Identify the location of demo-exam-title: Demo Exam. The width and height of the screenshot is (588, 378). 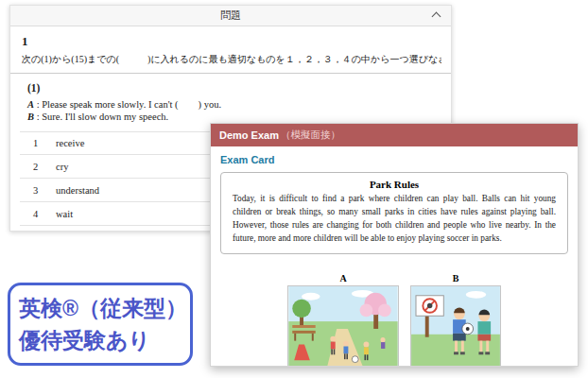
(250, 135).